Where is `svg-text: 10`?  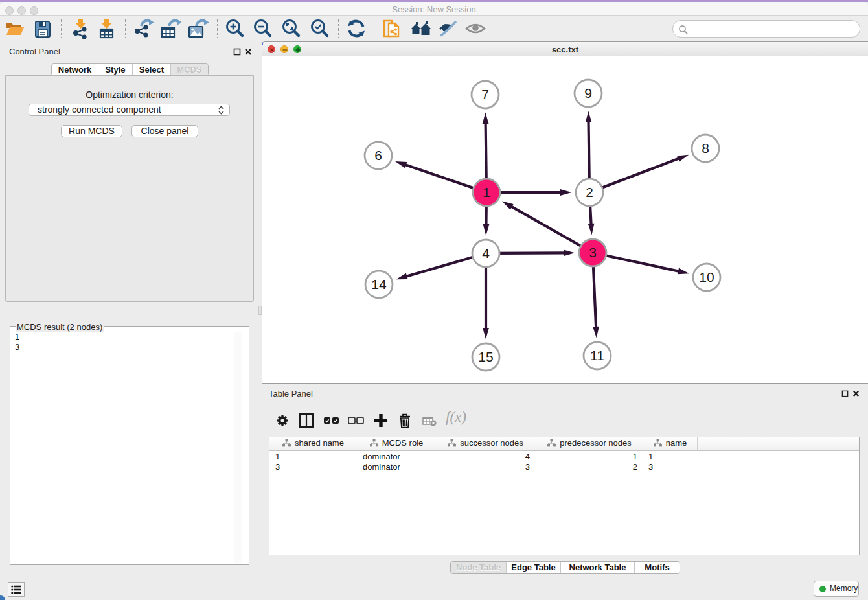 svg-text: 10 is located at coordinates (706, 277).